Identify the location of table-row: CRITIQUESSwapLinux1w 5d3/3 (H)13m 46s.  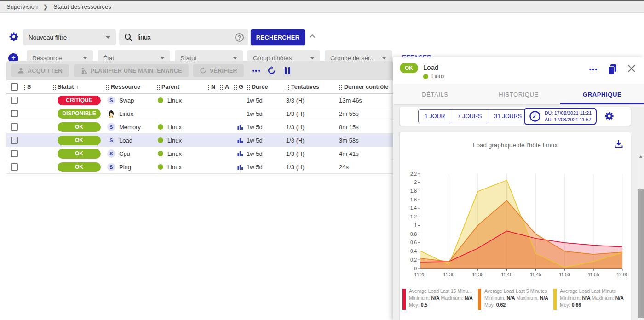
(200, 100).